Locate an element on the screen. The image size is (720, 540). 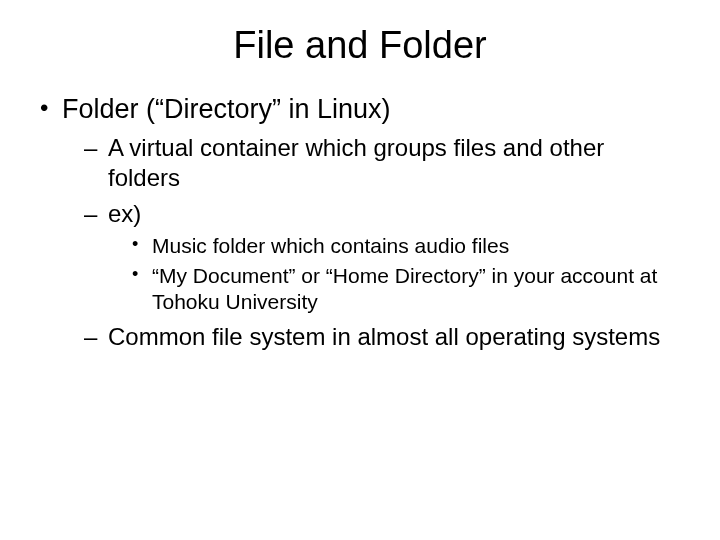
list-item: “My Document” or “Home Directory” in you… is located at coordinates (406, 290).